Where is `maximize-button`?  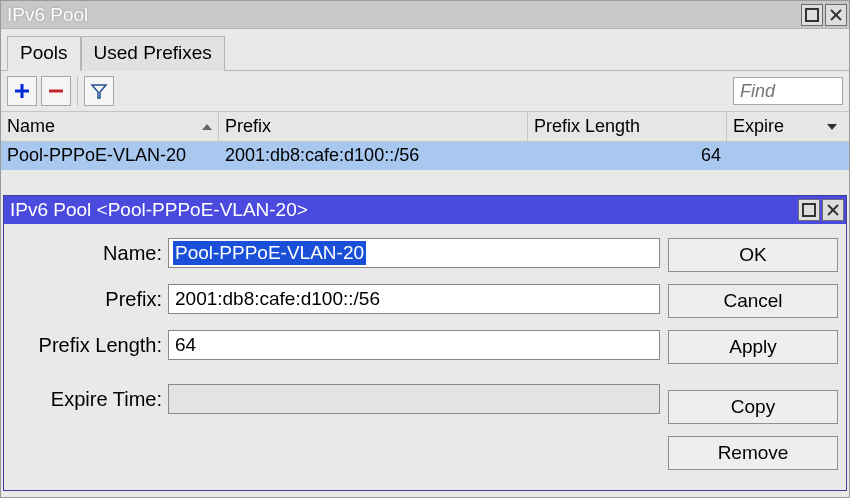 maximize-button is located at coordinates (812, 15).